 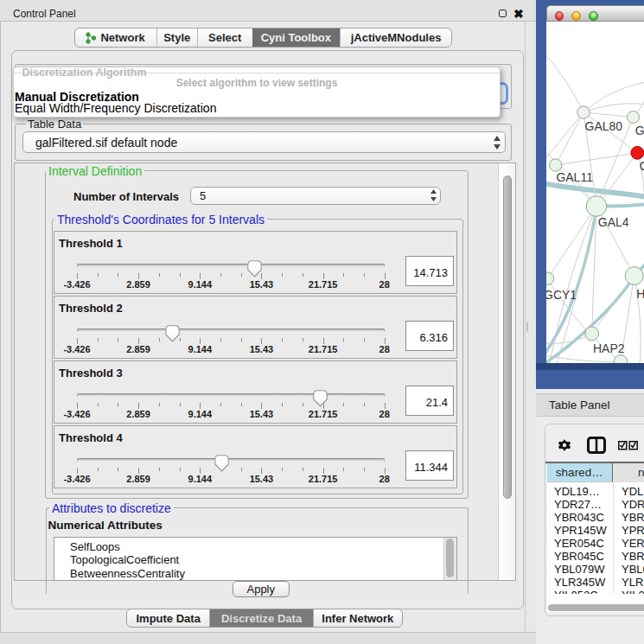 What do you see at coordinates (641, 166) in the screenshot?
I see `svg-text: C` at bounding box center [641, 166].